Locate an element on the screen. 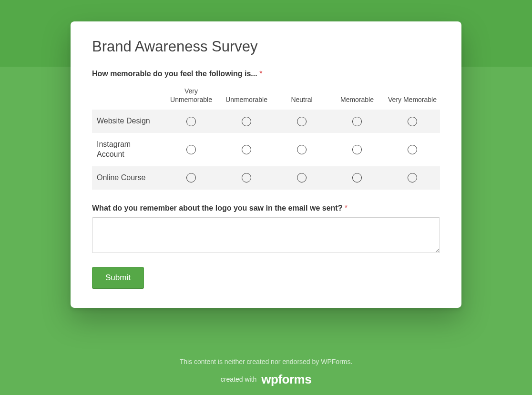 The height and width of the screenshot is (395, 532). question2-label-text: What do you remember about the logo you … is located at coordinates (217, 208).